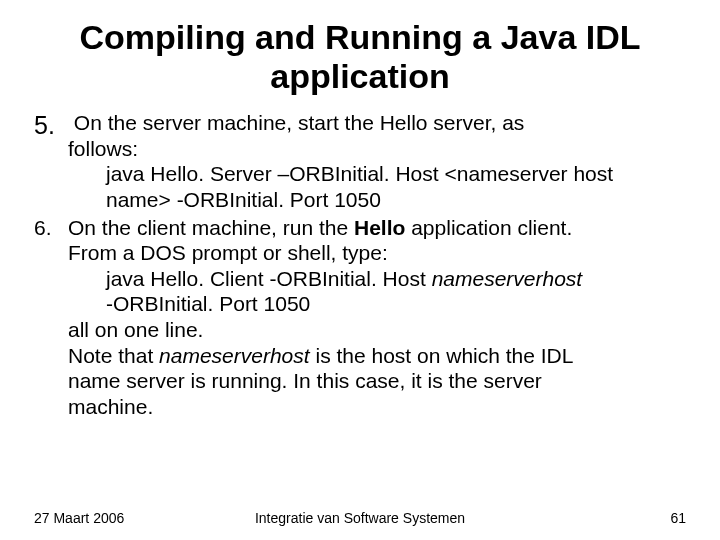 Image resolution: width=720 pixels, height=540 pixels. Describe the element at coordinates (211, 228) in the screenshot. I see `text: On the client machine, run the` at that location.